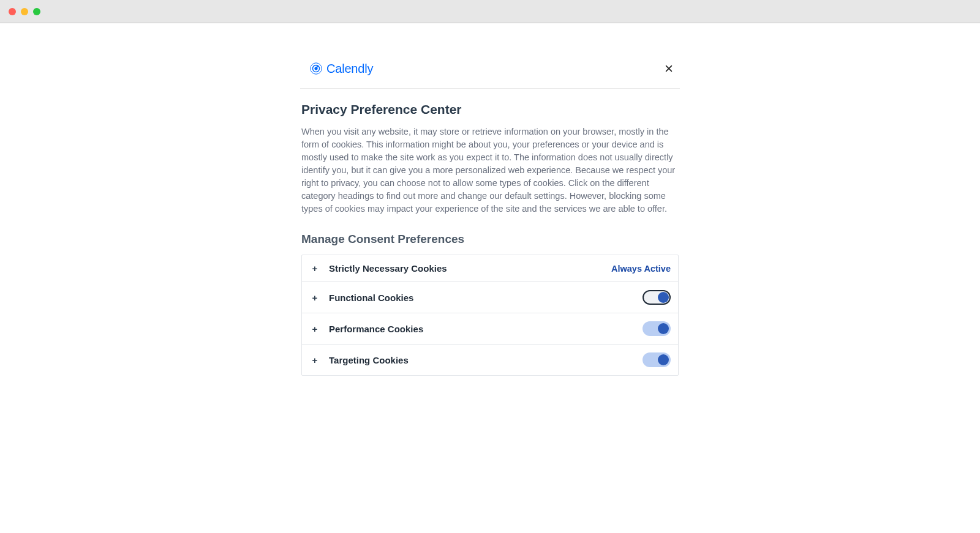 The image size is (980, 533). Describe the element at coordinates (376, 329) in the screenshot. I see `category-label: Performance Cookies` at that location.